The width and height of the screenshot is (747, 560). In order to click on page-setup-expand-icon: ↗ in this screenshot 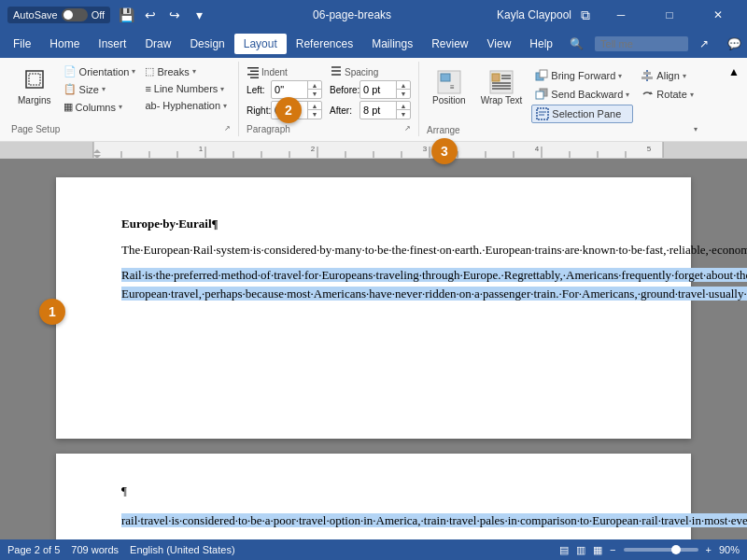, I will do `click(228, 129)`.